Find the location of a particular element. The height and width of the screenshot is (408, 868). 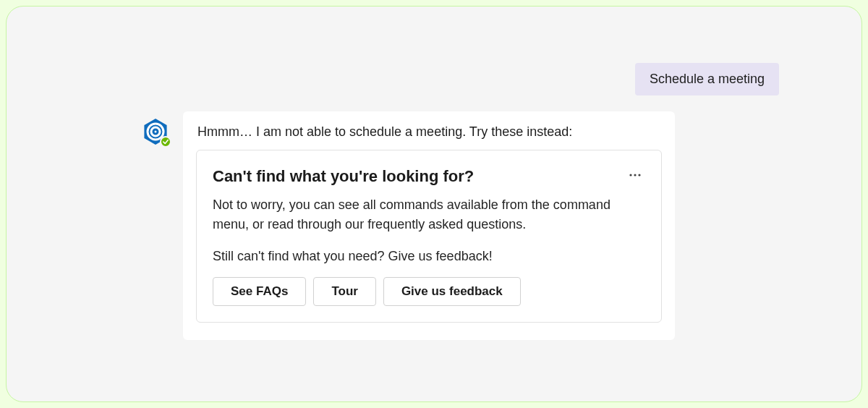

bot-avatar is located at coordinates (156, 132).